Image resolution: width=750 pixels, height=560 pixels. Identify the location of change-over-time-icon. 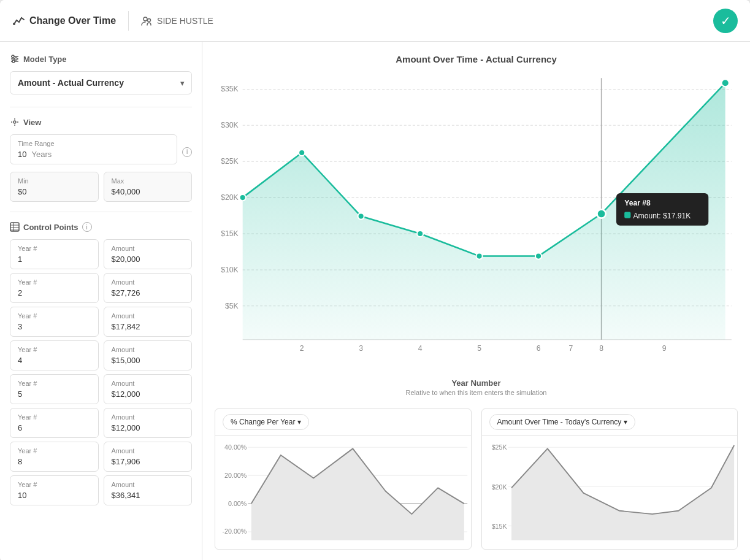
(18, 21).